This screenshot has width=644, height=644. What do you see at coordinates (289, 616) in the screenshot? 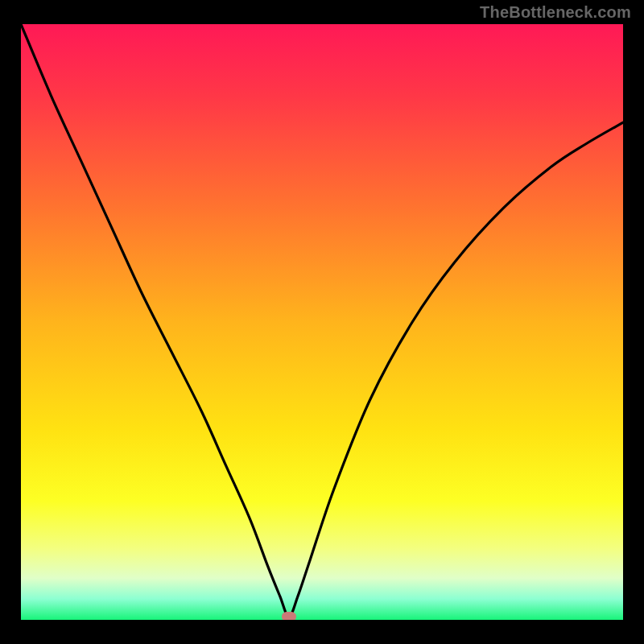
I see `minimum-marker` at bounding box center [289, 616].